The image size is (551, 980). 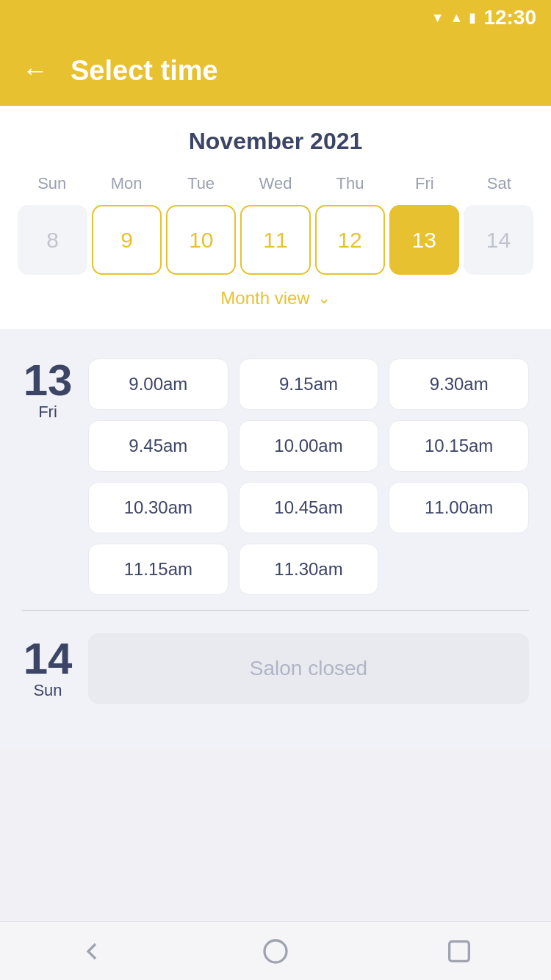 I want to click on month-year-label: November 2021, so click(x=276, y=141).